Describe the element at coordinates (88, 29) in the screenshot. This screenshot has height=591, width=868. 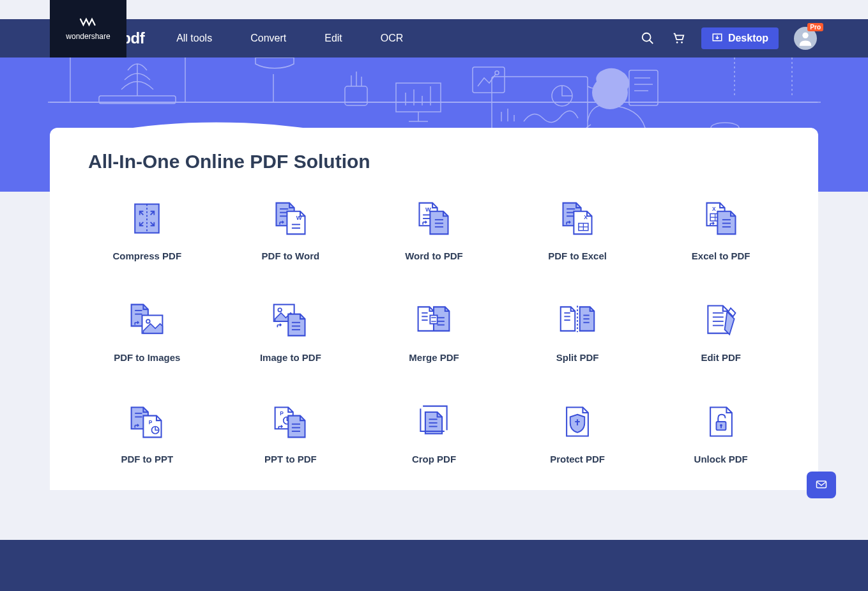
I see `wondershare-badge: wondershare` at that location.